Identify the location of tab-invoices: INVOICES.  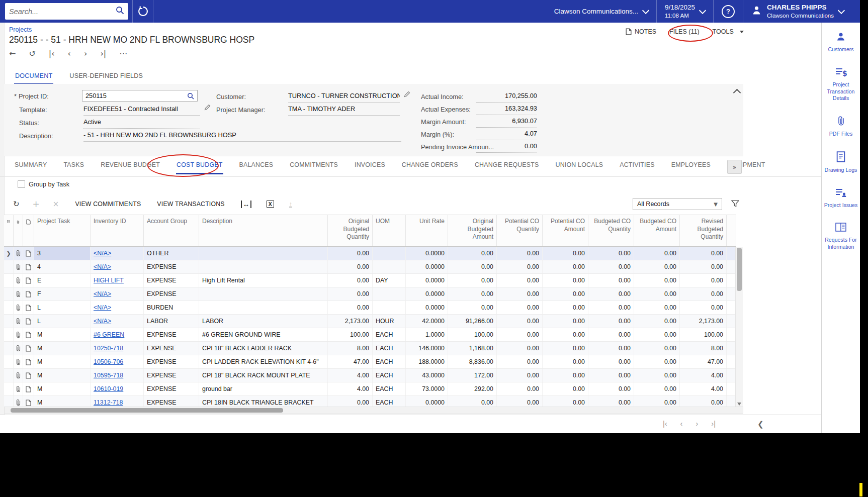
(370, 166).